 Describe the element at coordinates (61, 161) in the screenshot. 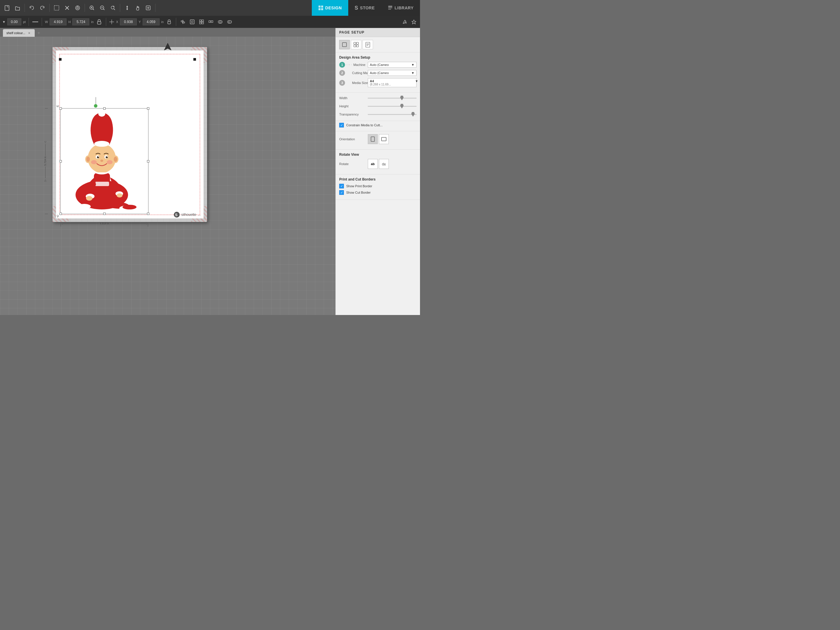

I see `handle-ml` at that location.